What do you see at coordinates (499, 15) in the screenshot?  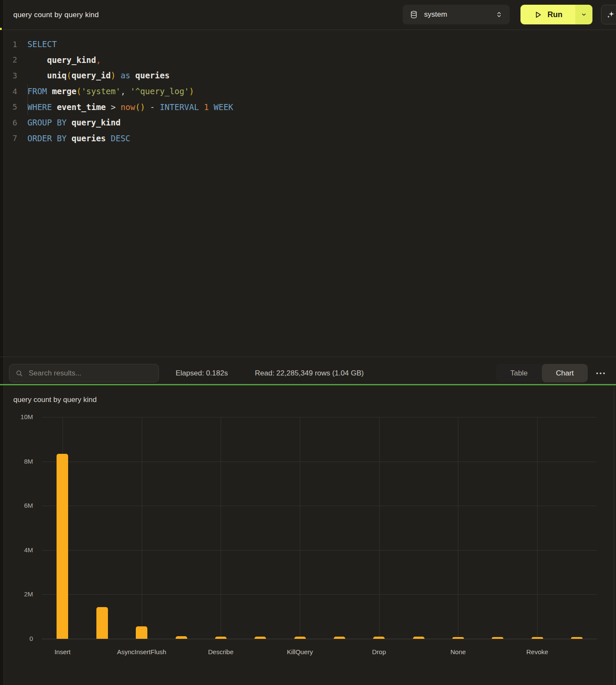 I see `updown-chevron-icon` at bounding box center [499, 15].